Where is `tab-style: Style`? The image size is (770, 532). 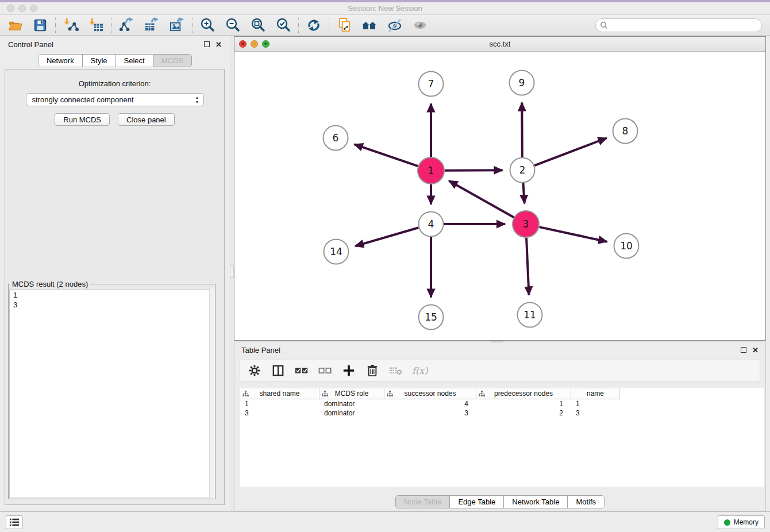
tab-style: Style is located at coordinates (99, 61).